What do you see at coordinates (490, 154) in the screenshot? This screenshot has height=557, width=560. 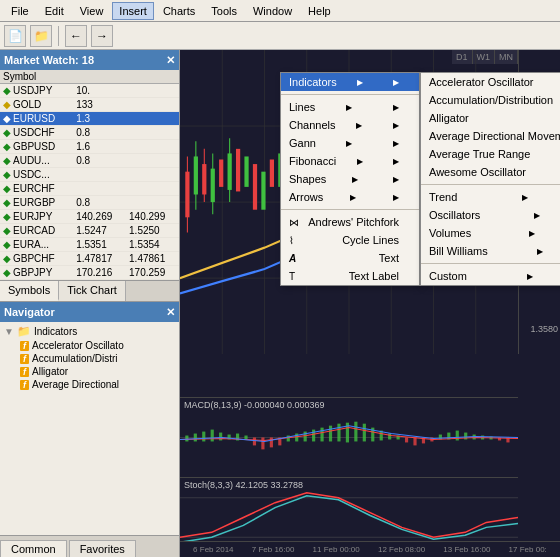 I see `ind-atr: Average True Range` at bounding box center [490, 154].